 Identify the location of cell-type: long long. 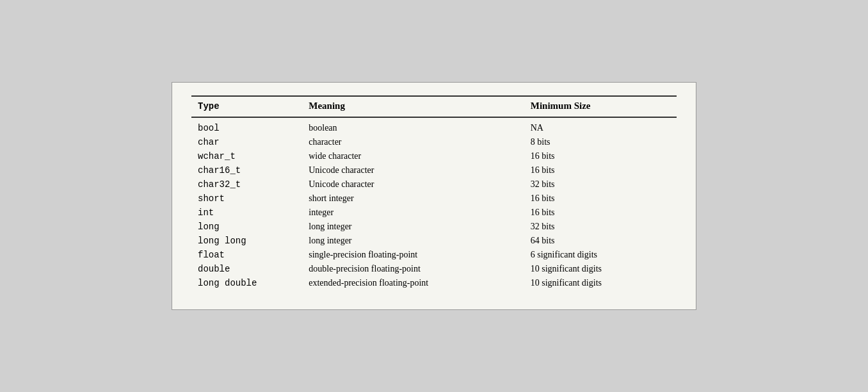
(247, 241).